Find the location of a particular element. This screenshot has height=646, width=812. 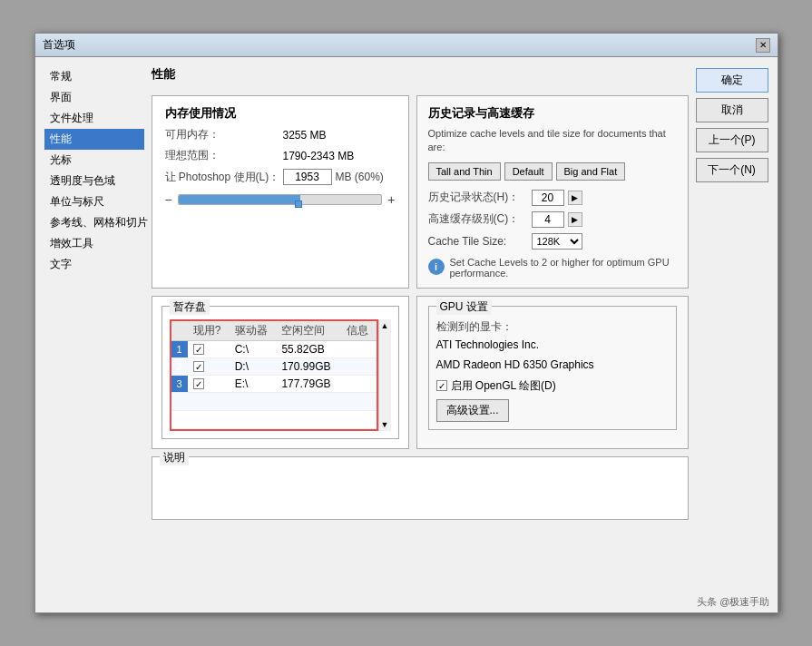

scratch-col-info: 信息 is located at coordinates (359, 331).